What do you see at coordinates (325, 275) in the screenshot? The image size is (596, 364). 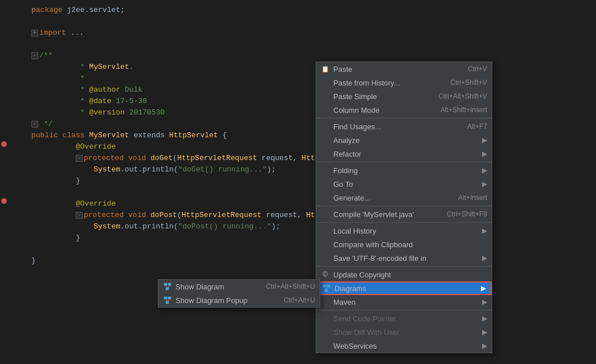 I see `copyright-icon: ©` at bounding box center [325, 275].